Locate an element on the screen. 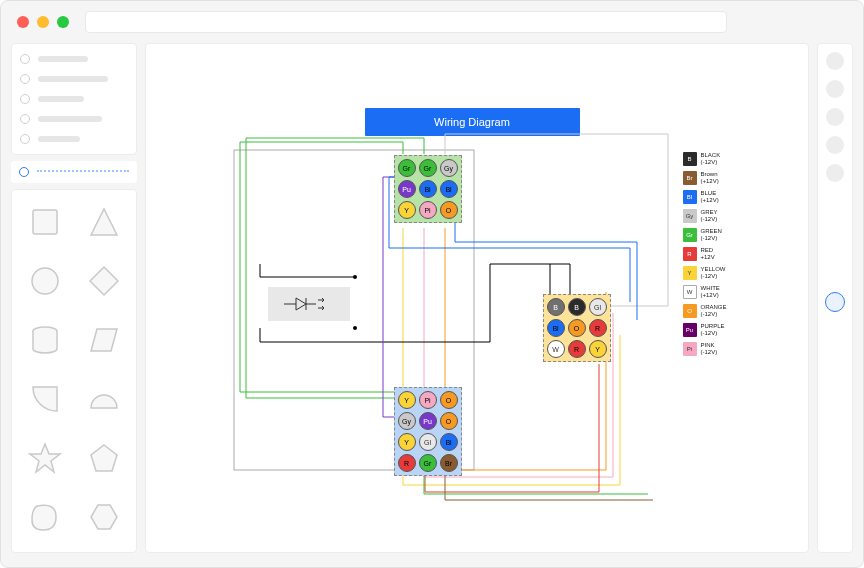 The width and height of the screenshot is (864, 568). shape-palette is located at coordinates (74, 371).